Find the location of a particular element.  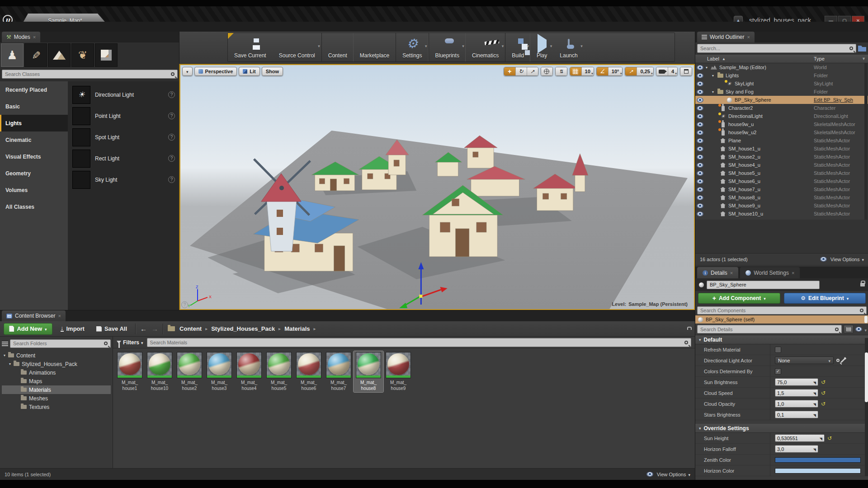

maximize-viewport-button is located at coordinates (686, 71).